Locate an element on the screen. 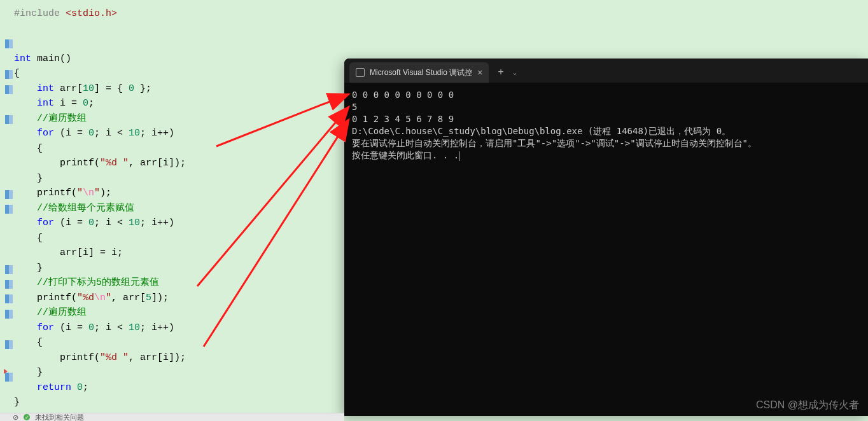 This screenshot has height=421, width=868. keyword-return: return is located at coordinates (54, 388).